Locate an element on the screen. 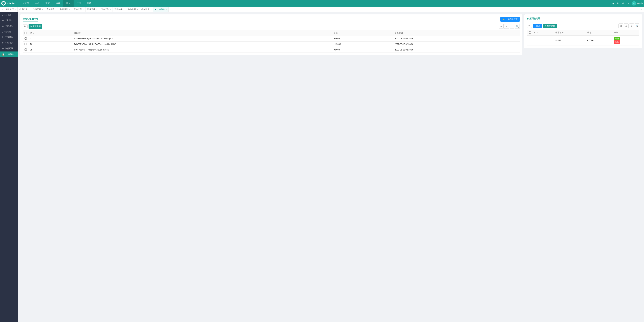 This screenshot has width=644, height=322. left-col-balance: 余额 is located at coordinates (362, 33).